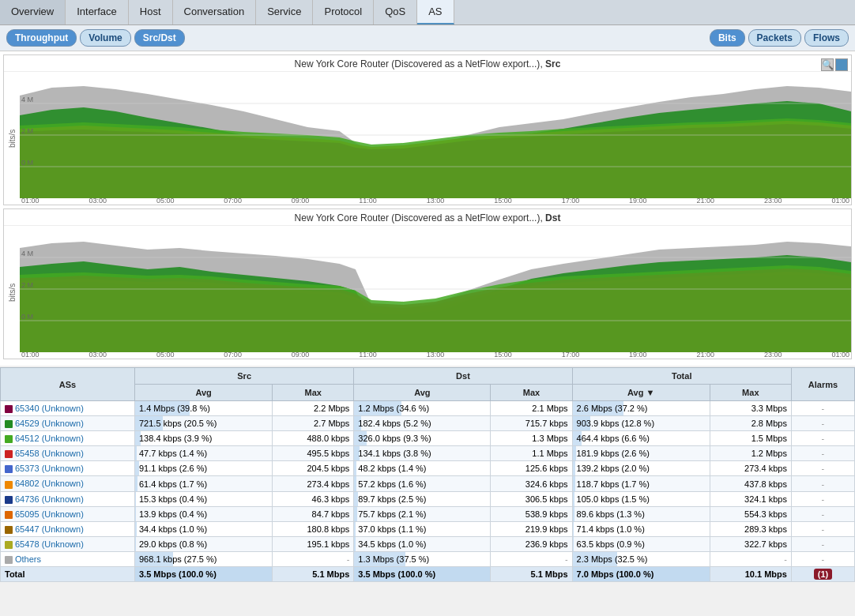 This screenshot has width=855, height=616. Describe the element at coordinates (394, 423) in the screenshot. I see `dst-avg-text: 182.4 kbps (5.2 %)` at that location.